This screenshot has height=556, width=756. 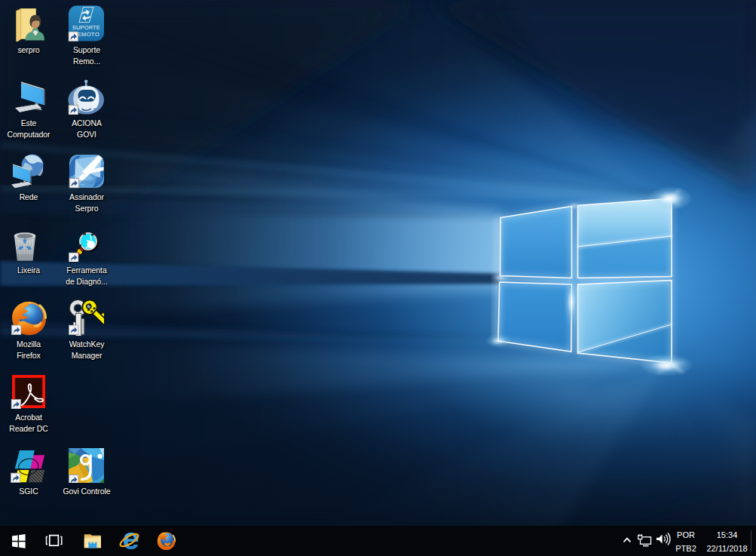 What do you see at coordinates (86, 27) in the screenshot?
I see `svg-text: SUPORTE` at bounding box center [86, 27].